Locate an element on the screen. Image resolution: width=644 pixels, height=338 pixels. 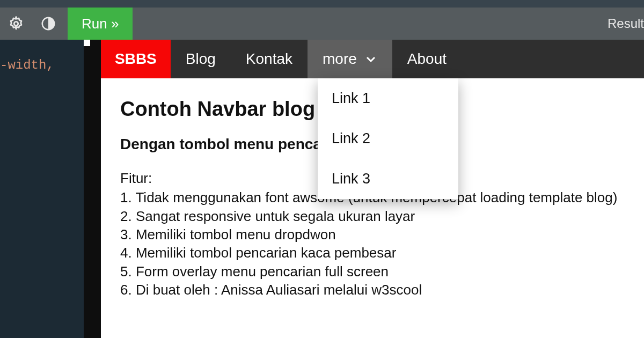
nav-item-label: Kontak is located at coordinates (269, 59).